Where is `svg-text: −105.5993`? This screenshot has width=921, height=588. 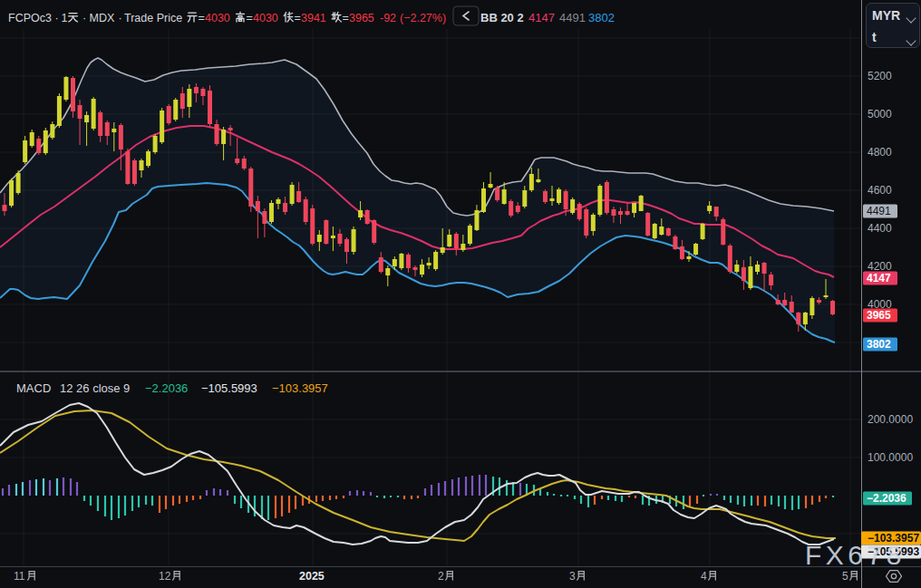
svg-text: −105.5993 is located at coordinates (229, 388).